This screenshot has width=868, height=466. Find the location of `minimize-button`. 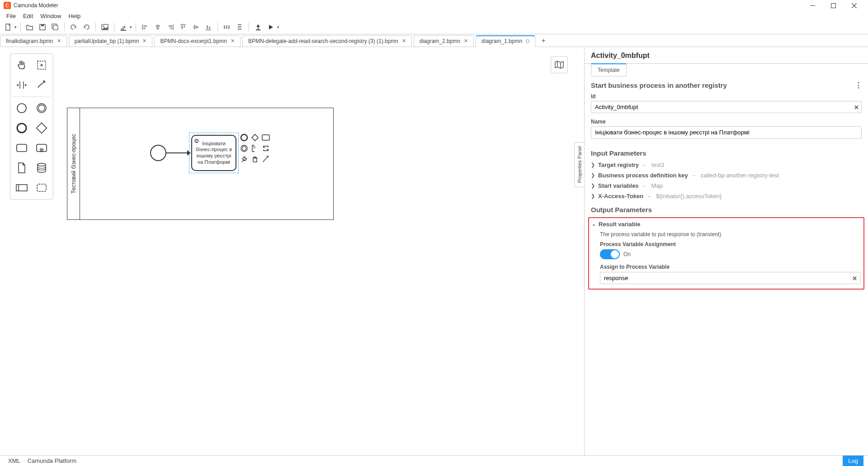

minimize-button is located at coordinates (812, 5).